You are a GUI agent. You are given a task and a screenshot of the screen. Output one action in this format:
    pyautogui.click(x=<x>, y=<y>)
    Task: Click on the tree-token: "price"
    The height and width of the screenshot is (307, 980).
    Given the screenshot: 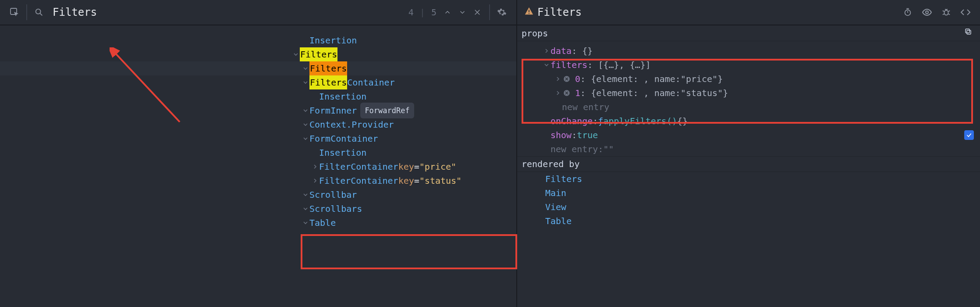 What is the action you would take?
    pyautogui.click(x=438, y=167)
    